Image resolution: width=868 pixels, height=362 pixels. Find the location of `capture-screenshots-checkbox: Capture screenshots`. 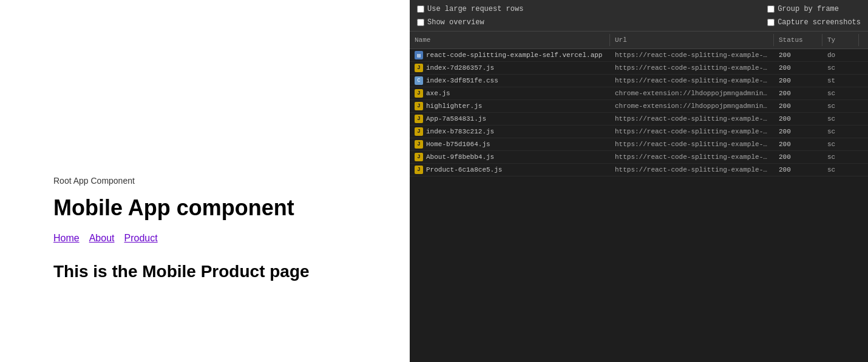

capture-screenshots-checkbox: Capture screenshots is located at coordinates (814, 22).